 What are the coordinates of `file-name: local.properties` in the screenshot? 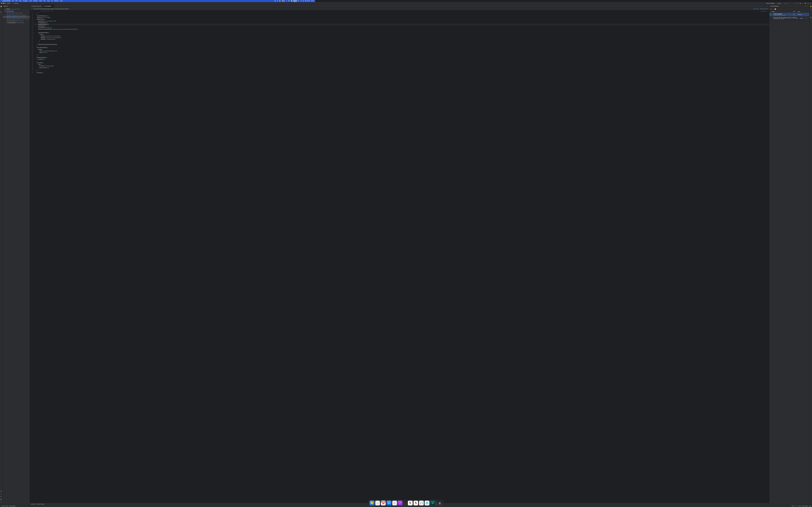 It's located at (12, 21).